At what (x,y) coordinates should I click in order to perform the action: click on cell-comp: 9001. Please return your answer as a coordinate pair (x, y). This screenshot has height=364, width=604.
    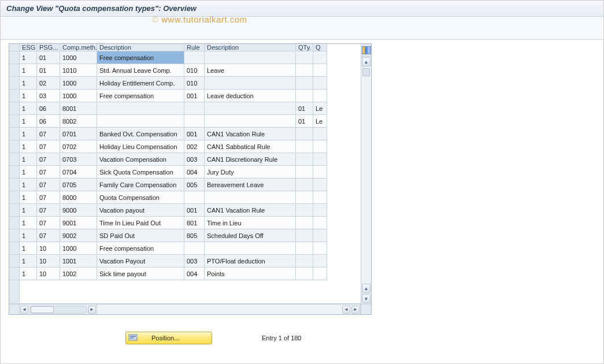
    Looking at the image, I should click on (79, 223).